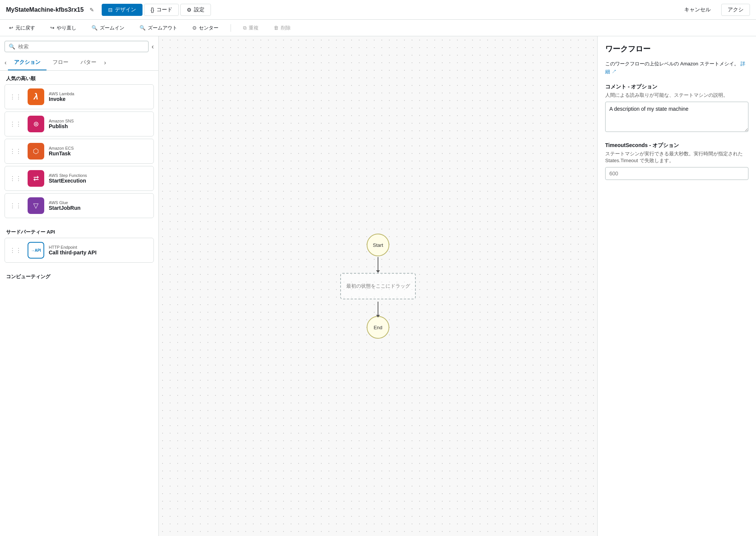  I want to click on delete-icon: 🗑, so click(276, 28).